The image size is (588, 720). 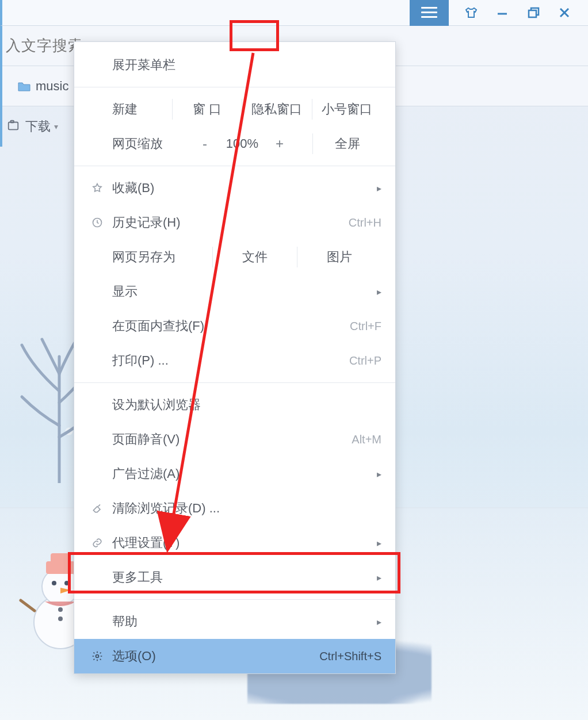 What do you see at coordinates (235, 292) in the screenshot?
I see `menu-item-display: 显示 ▸` at bounding box center [235, 292].